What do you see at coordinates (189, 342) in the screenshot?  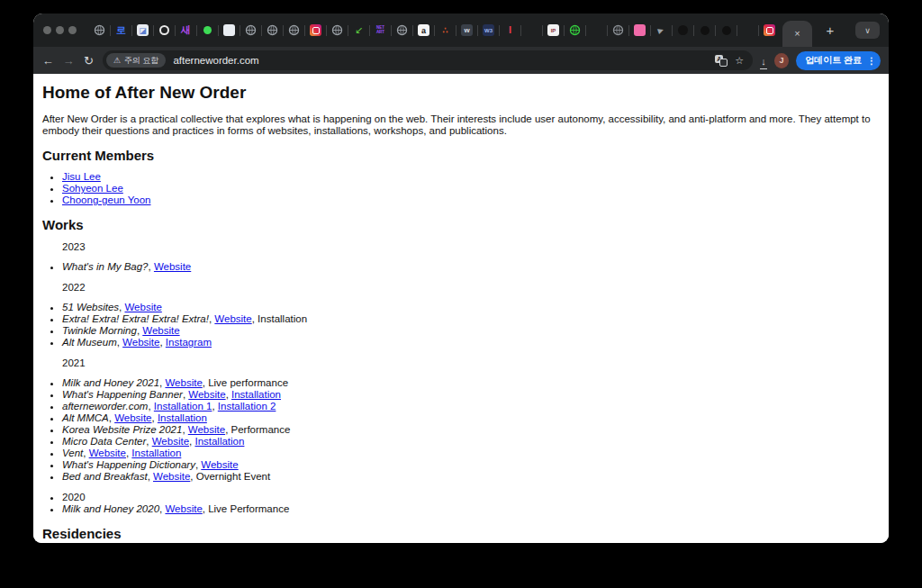 I see `work-link: Instagram` at bounding box center [189, 342].